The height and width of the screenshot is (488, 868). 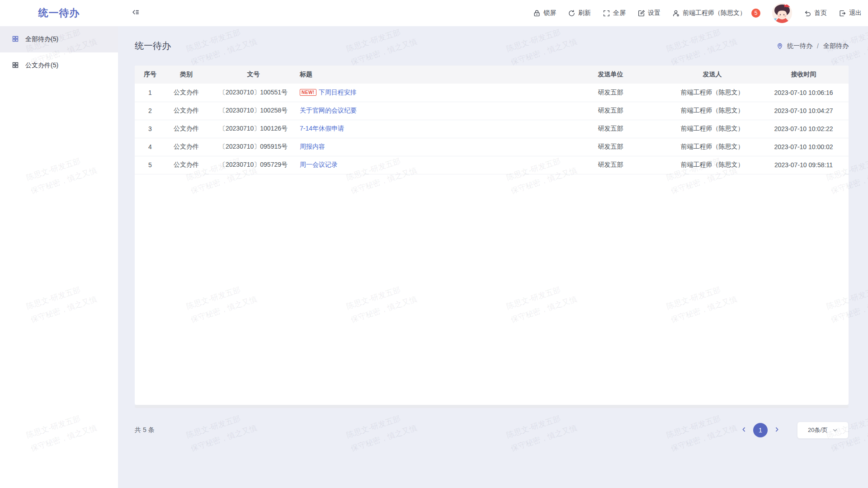 I want to click on todo-count-badge: 5, so click(x=756, y=13).